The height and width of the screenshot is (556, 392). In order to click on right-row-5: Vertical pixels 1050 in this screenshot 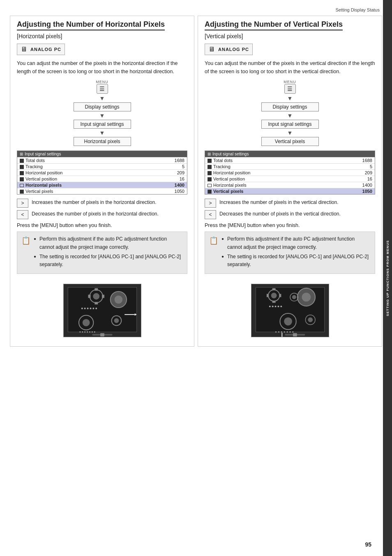, I will do `click(290, 191)`.